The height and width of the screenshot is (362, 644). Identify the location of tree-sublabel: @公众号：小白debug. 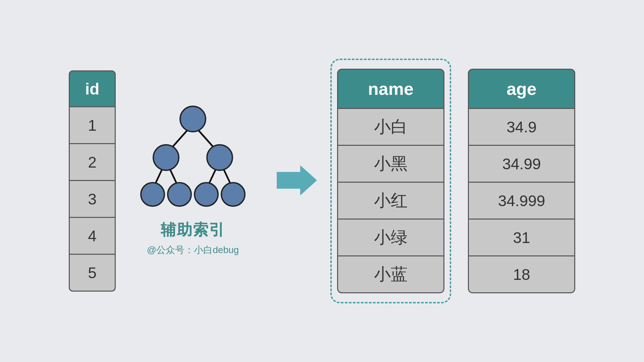
(193, 250).